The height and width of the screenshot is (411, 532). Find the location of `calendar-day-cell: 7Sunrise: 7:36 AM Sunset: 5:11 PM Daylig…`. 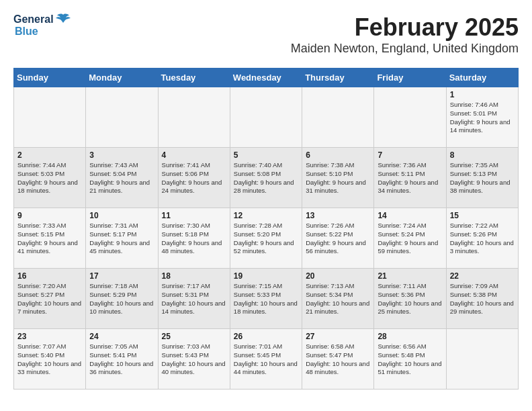

calendar-day-cell: 7Sunrise: 7:36 AM Sunset: 5:11 PM Daylig… is located at coordinates (410, 178).